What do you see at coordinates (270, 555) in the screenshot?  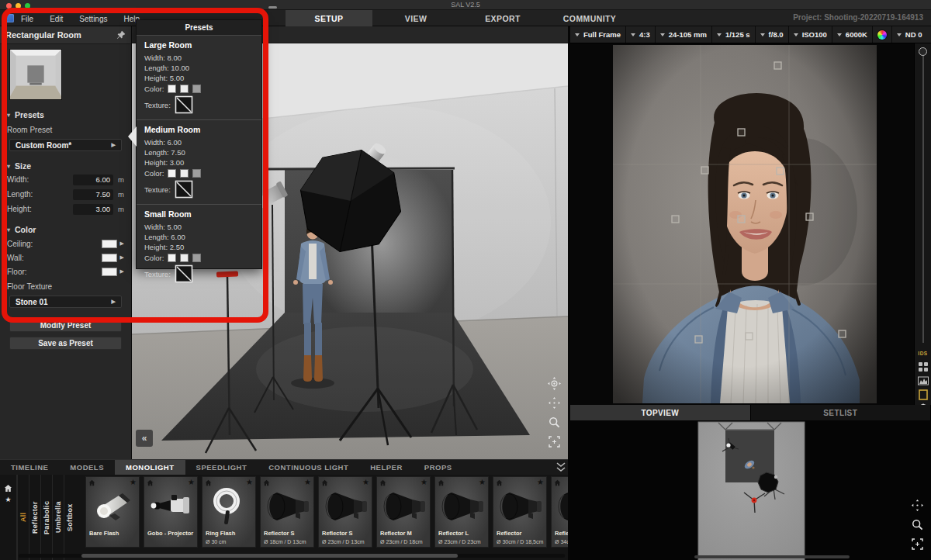 I see `scrollbar-thumb` at bounding box center [270, 555].